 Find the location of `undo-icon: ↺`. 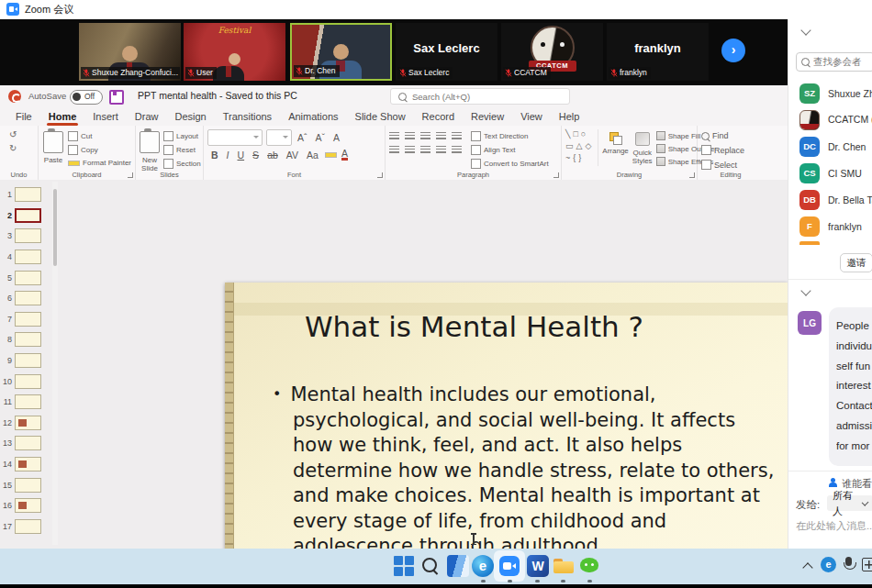

undo-icon: ↺ is located at coordinates (13, 134).